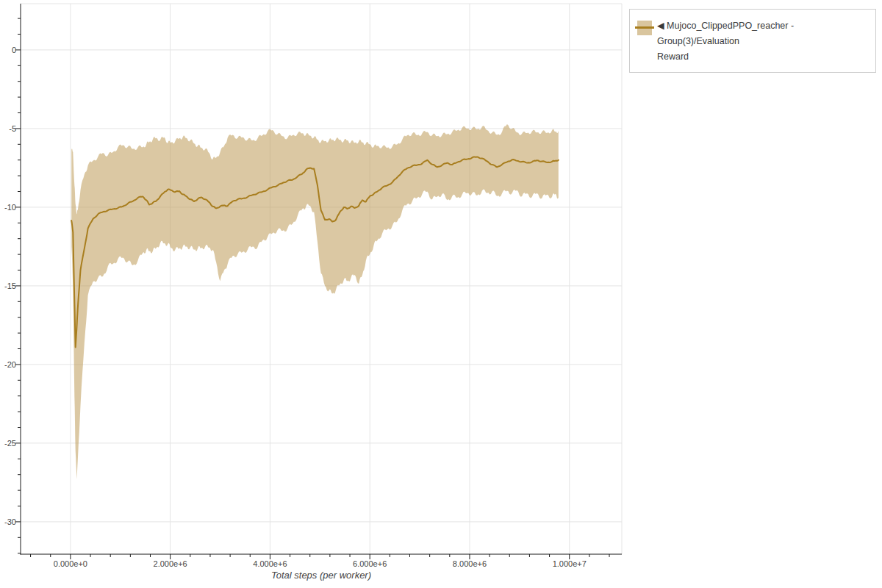  What do you see at coordinates (645, 28) in the screenshot?
I see `legend-line-icon` at bounding box center [645, 28].